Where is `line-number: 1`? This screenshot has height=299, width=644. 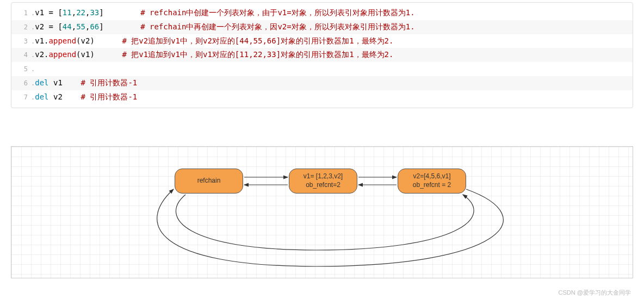
line-number: 1 is located at coordinates (21, 13).